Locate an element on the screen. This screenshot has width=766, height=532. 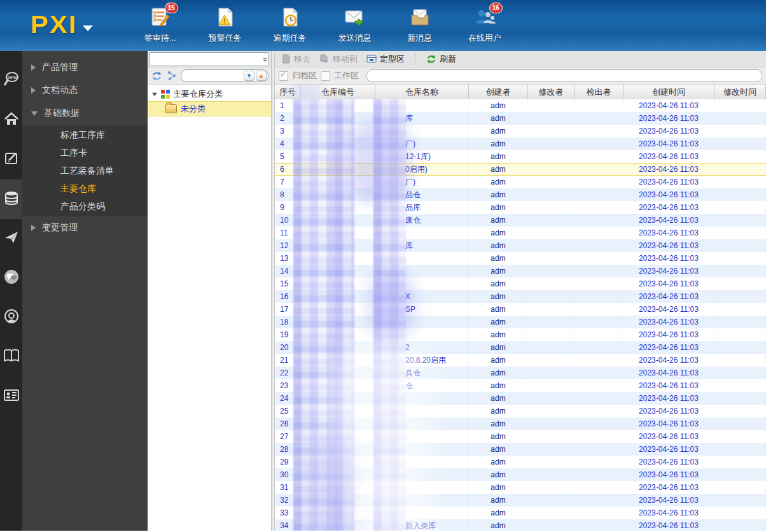
nav-item-process-card: 工序卡 is located at coordinates (85, 153).